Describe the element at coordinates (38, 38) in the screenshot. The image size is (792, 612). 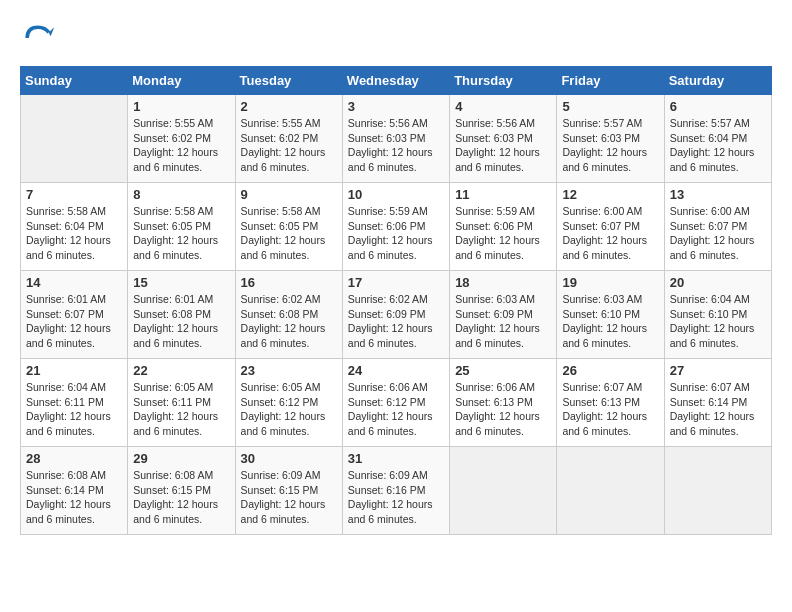
I see `logo-icon` at that location.